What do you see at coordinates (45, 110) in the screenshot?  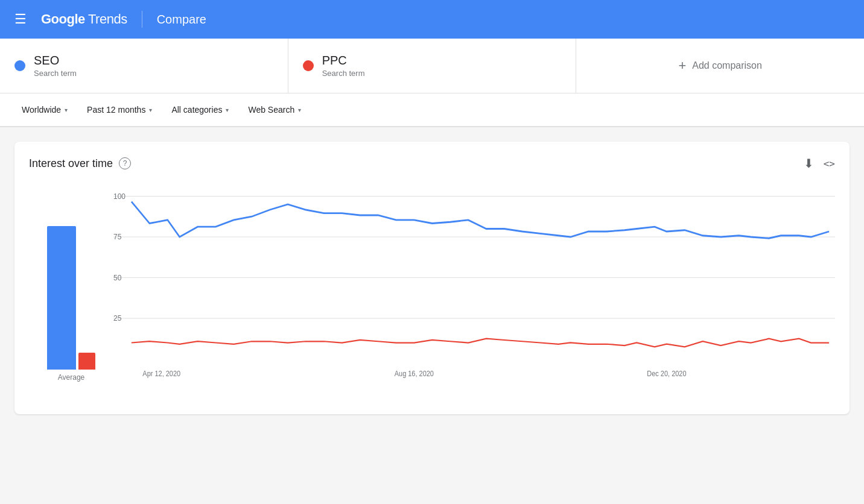 I see `filter-location: Worldwide ▾` at bounding box center [45, 110].